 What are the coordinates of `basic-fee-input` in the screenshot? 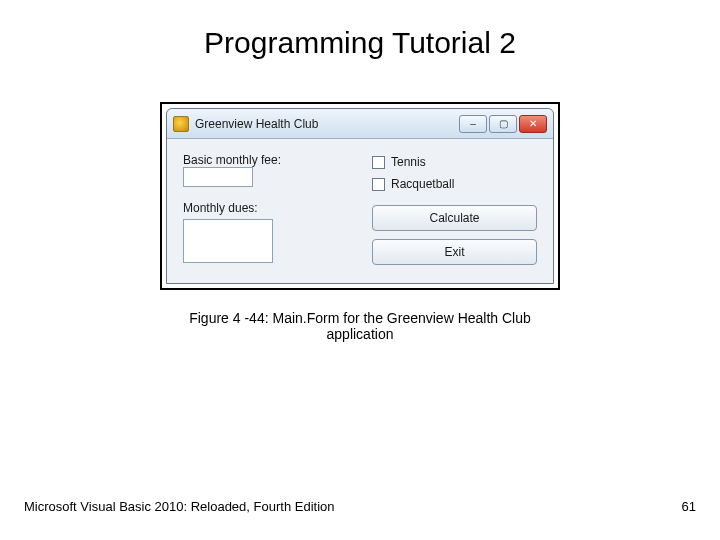 It's located at (218, 177).